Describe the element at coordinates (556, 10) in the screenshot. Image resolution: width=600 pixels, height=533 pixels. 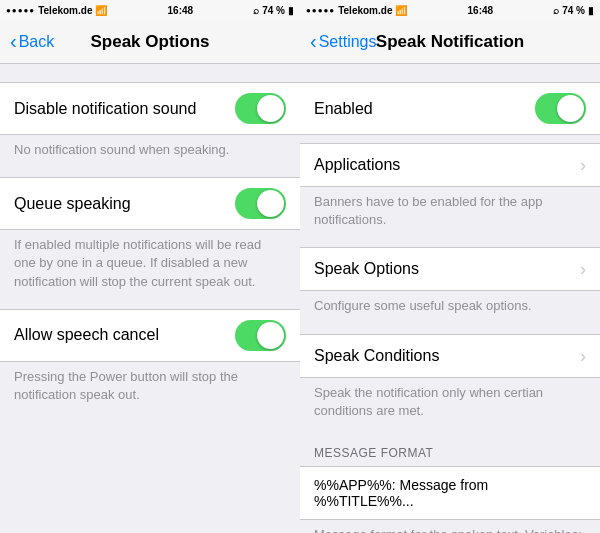
I see `bt-icon-right: ⌕` at that location.